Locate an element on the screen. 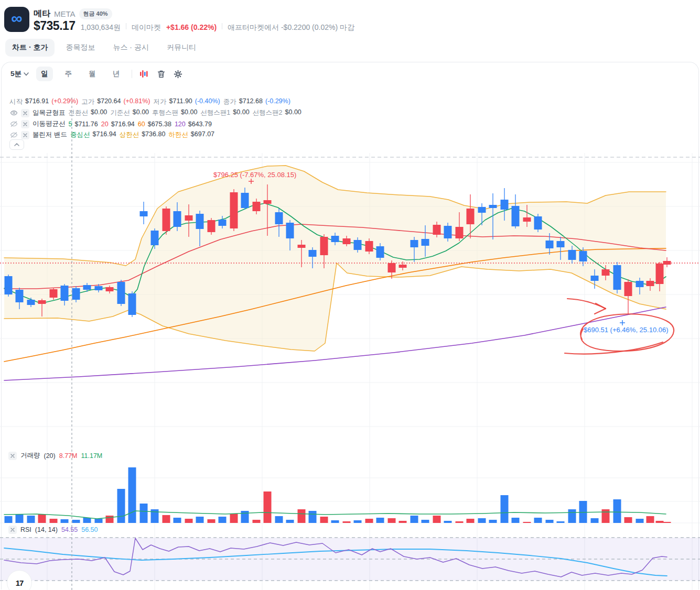 This screenshot has width=700, height=590. close-label: 종가 is located at coordinates (230, 102).